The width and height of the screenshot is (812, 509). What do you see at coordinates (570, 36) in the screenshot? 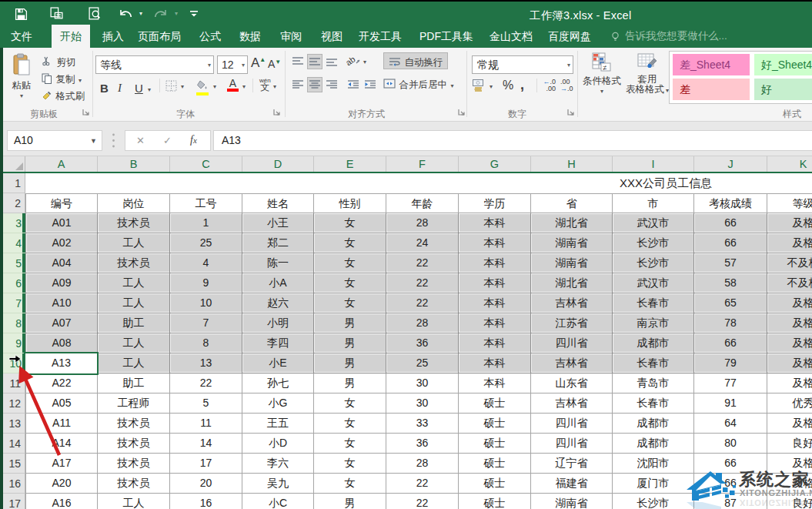
I see `tab-baidu-netdisk: 百度网盘` at bounding box center [570, 36].